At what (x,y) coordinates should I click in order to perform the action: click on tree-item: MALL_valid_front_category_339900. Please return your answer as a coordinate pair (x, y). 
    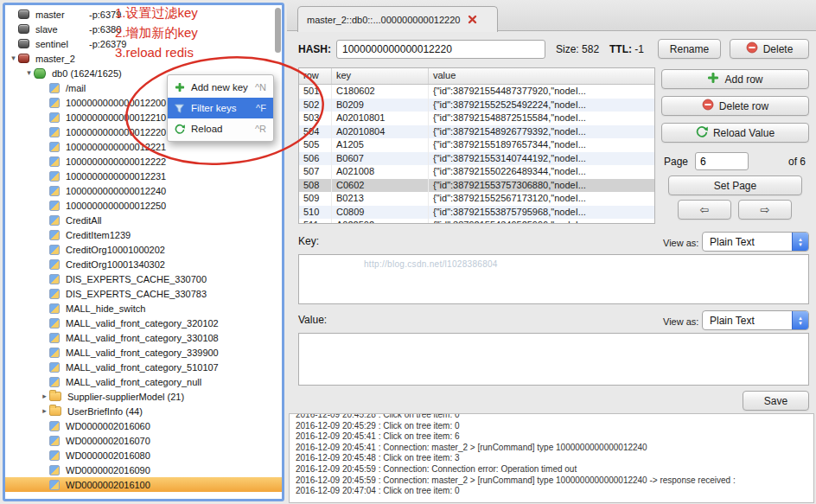
    Looking at the image, I should click on (143, 353).